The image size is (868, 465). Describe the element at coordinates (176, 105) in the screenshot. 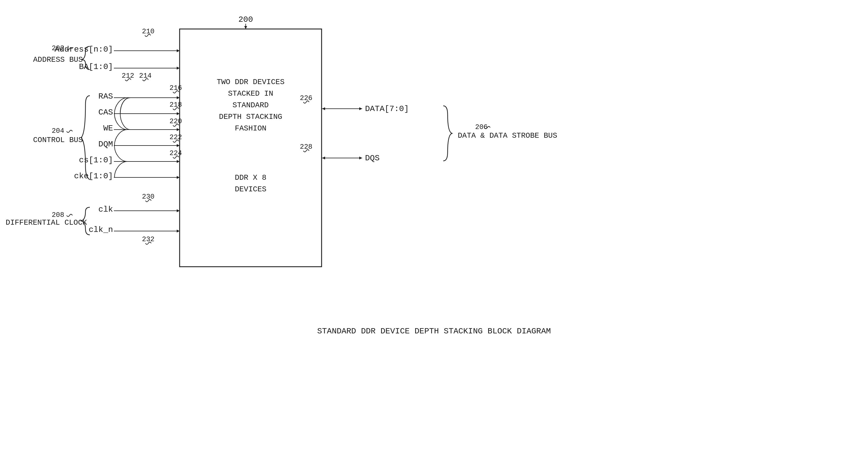

I see `wire-218: 218` at that location.